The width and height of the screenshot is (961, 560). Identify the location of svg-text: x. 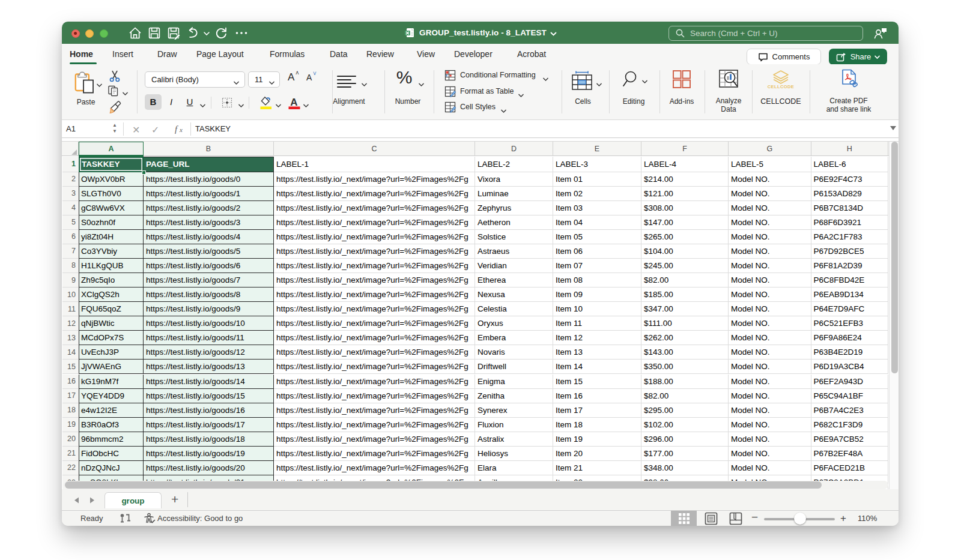
(181, 130).